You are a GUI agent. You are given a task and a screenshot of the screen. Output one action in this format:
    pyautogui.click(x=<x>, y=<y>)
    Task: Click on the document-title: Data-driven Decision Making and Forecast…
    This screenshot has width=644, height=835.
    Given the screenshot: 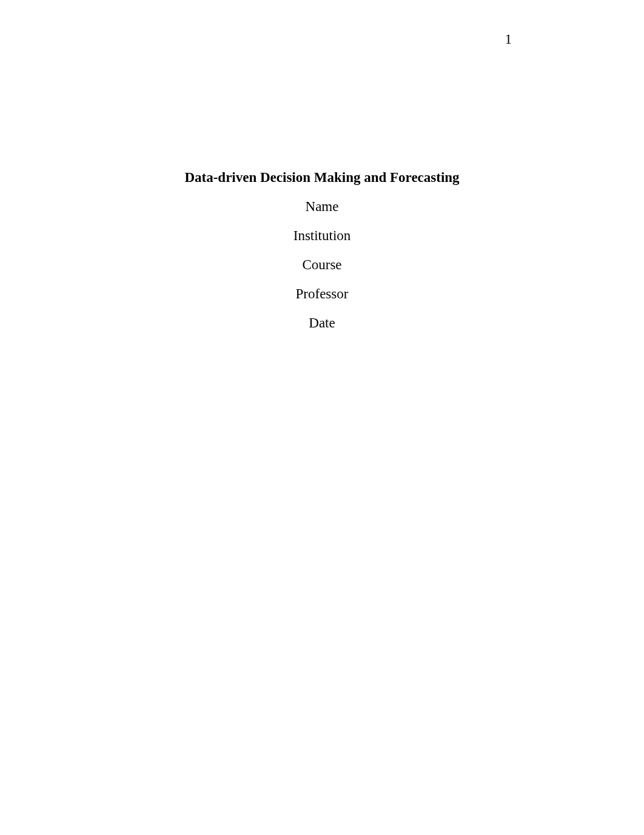 What is the action you would take?
    pyautogui.click(x=322, y=178)
    